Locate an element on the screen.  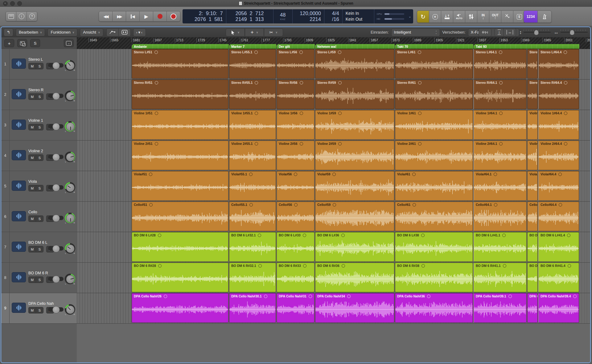
audio-region: DPA Cello Nah#30.1 is located at coordinates (253, 308).